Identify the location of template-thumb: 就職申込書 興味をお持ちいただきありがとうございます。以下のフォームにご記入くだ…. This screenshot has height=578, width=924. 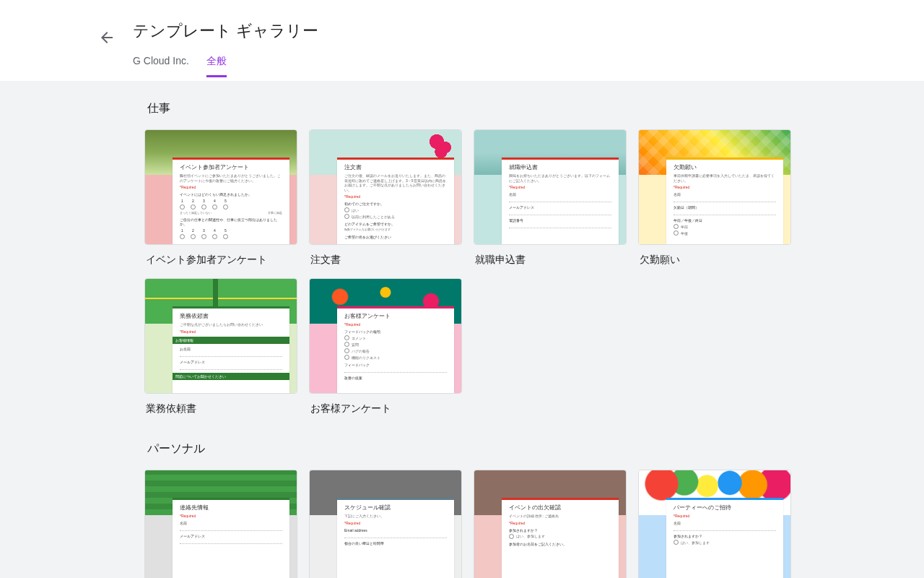
(550, 187).